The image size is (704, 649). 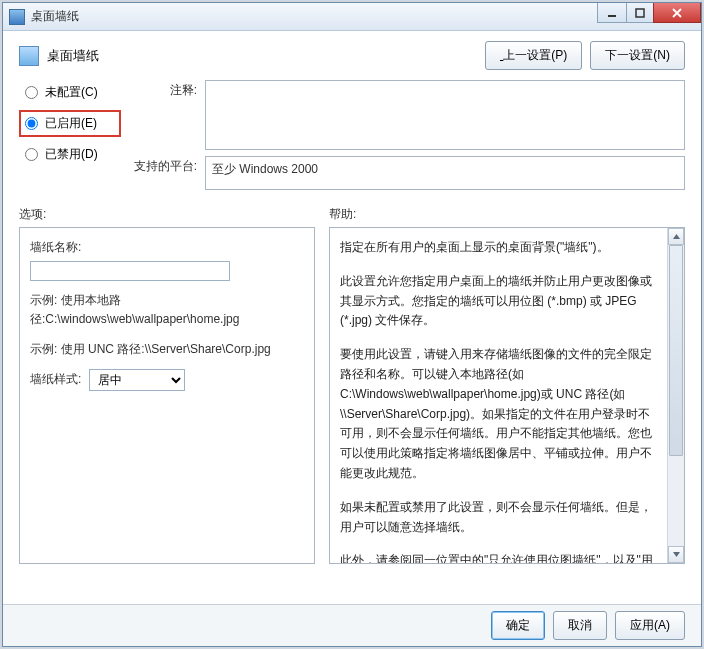 What do you see at coordinates (409, 115) in the screenshot?
I see `comment-row: 注释:` at bounding box center [409, 115].